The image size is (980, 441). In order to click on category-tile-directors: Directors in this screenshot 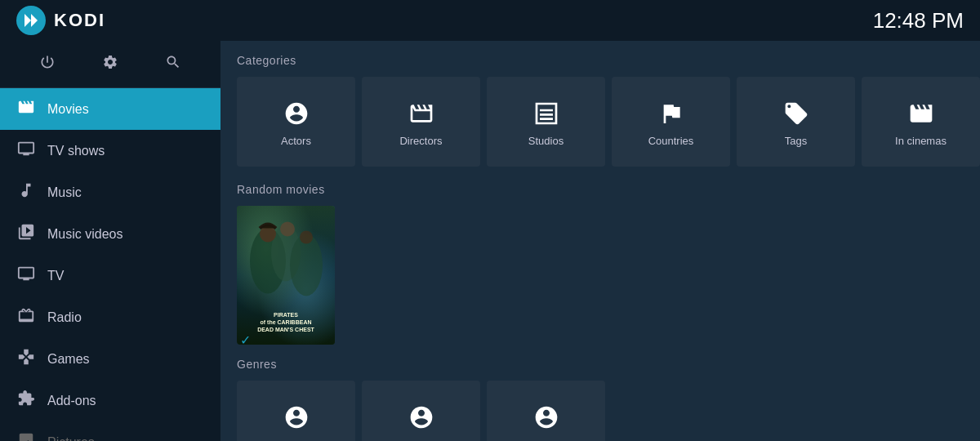, I will do `click(421, 122)`.